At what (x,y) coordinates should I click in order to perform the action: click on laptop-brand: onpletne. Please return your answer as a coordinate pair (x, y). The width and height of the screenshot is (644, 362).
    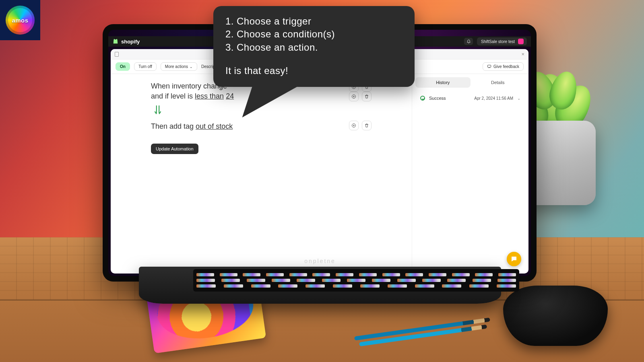
    Looking at the image, I should click on (320, 261).